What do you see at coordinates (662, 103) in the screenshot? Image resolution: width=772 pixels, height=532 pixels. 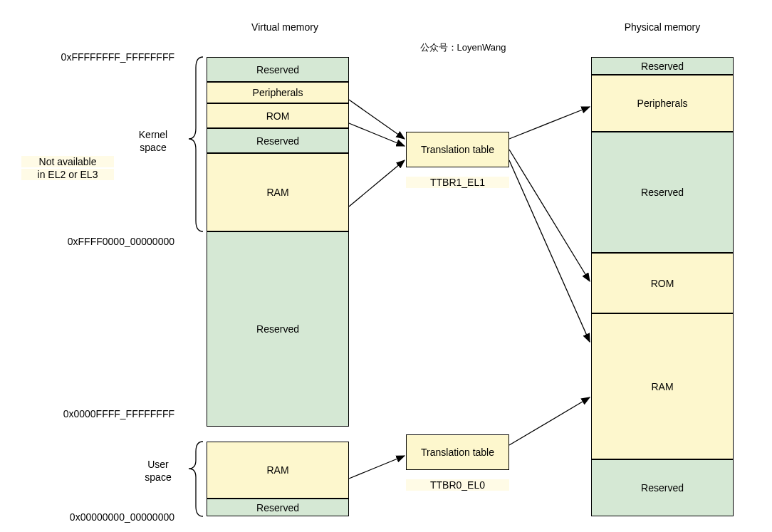 I see `pm-peripherals: Peripherals` at bounding box center [662, 103].